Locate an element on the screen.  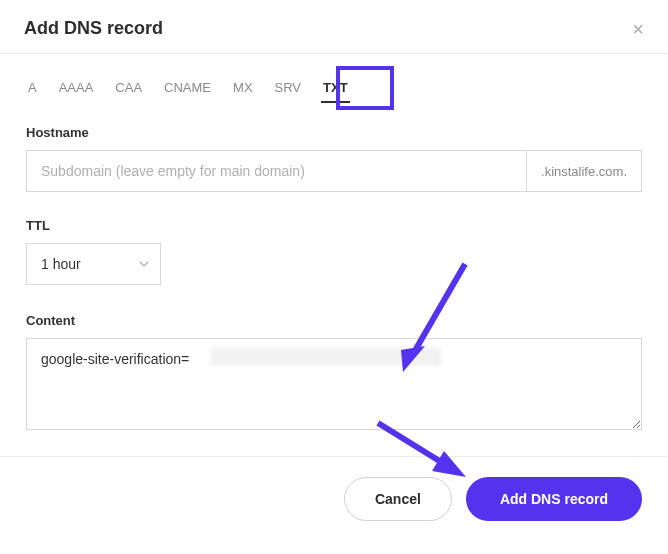
hostname-label: Hostname is located at coordinates (334, 132).